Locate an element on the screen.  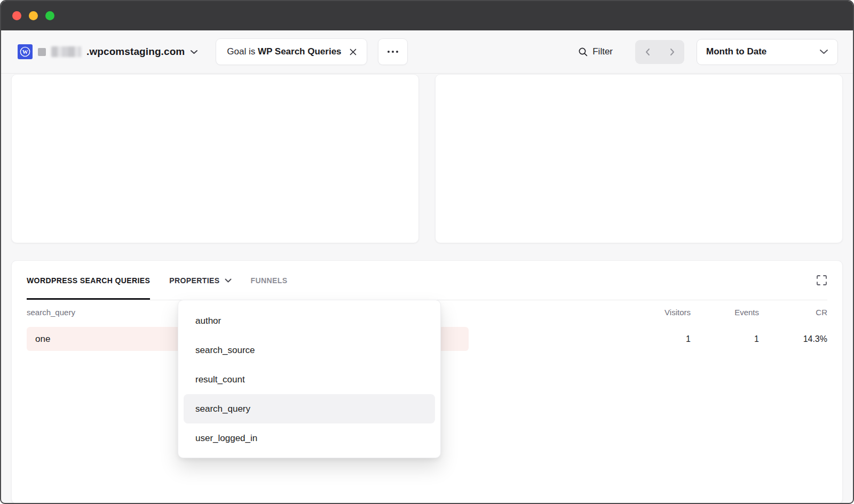
menu-item-user-logged-in: user_logged_in is located at coordinates (310, 438).